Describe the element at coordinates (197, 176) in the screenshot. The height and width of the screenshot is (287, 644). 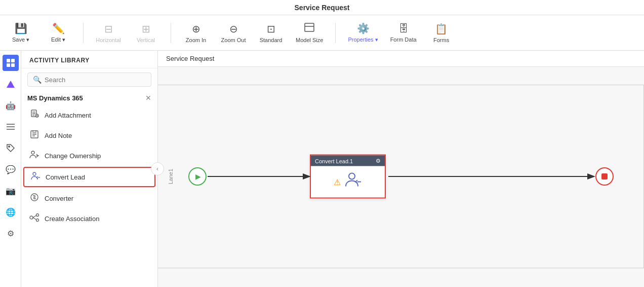
I see `start-node: ▶` at that location.